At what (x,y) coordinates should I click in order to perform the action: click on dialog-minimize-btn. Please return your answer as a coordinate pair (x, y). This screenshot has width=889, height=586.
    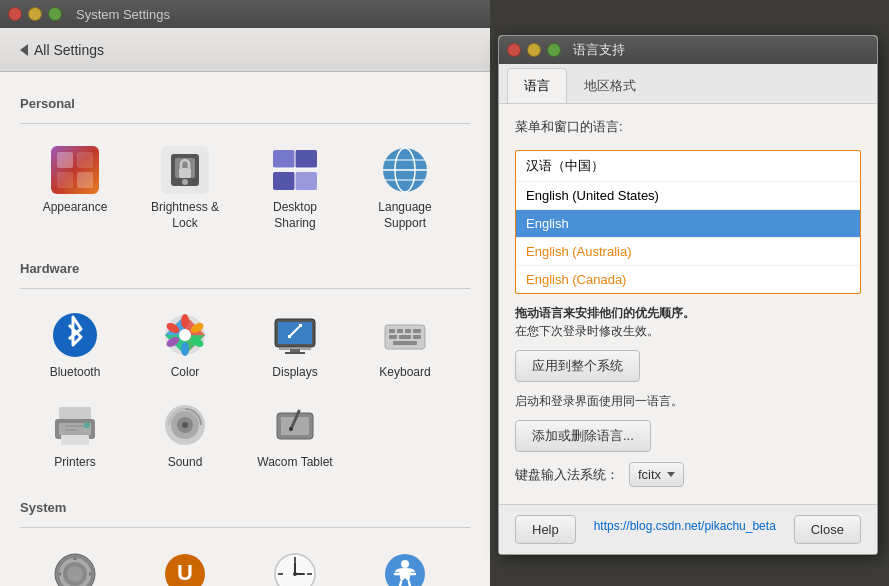
    Looking at the image, I should click on (534, 50).